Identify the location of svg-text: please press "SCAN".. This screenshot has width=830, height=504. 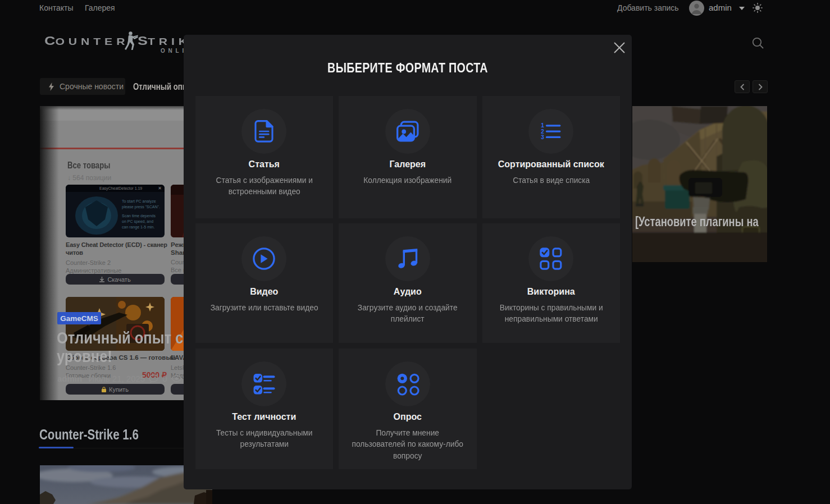
(141, 207).